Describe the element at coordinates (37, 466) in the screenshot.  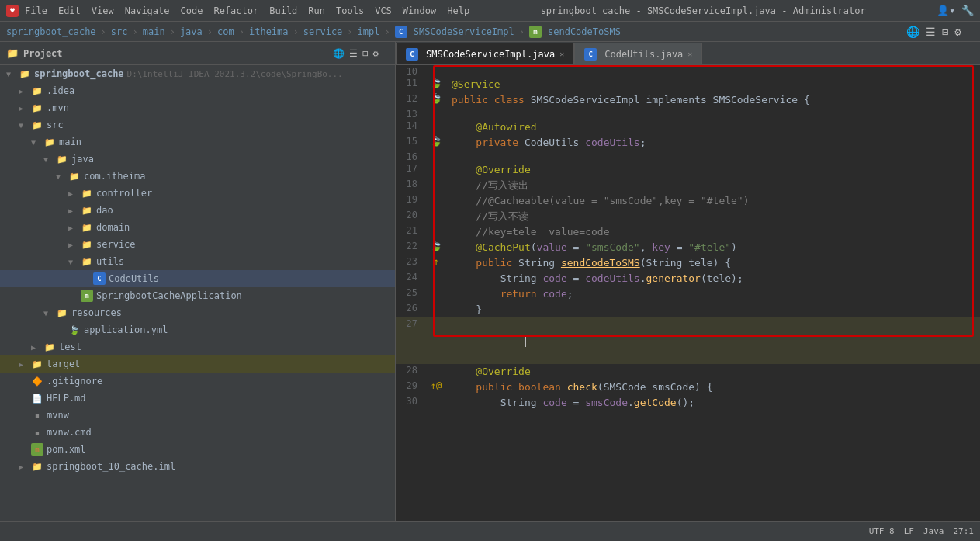
I see `springboot10-icon: 📁` at that location.